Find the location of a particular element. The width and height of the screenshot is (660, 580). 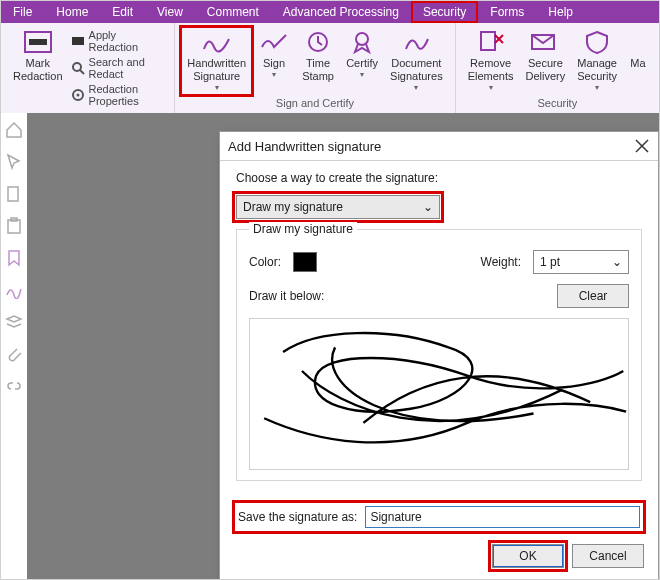

manage-security-button: Manage Security▾ is located at coordinates (597, 61).